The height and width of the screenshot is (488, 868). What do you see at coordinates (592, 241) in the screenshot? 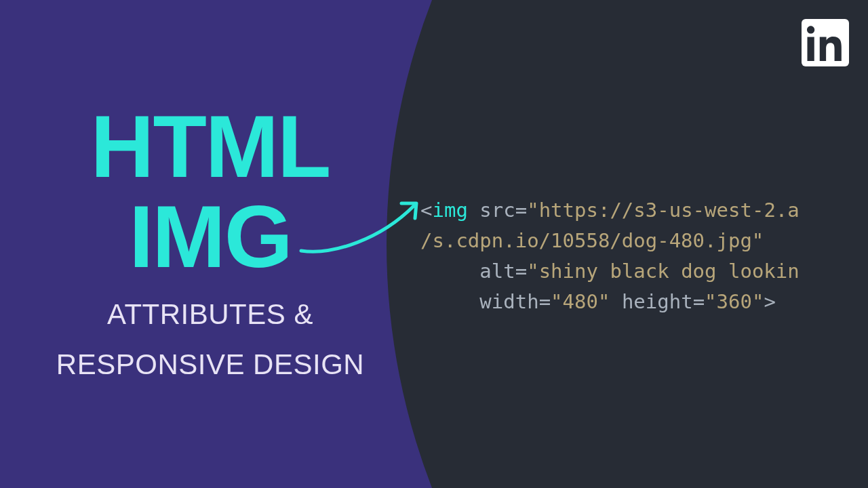
I see `code-val-src2: /s.cdpn.io/10558/dog-480.jpg"` at bounding box center [592, 241].